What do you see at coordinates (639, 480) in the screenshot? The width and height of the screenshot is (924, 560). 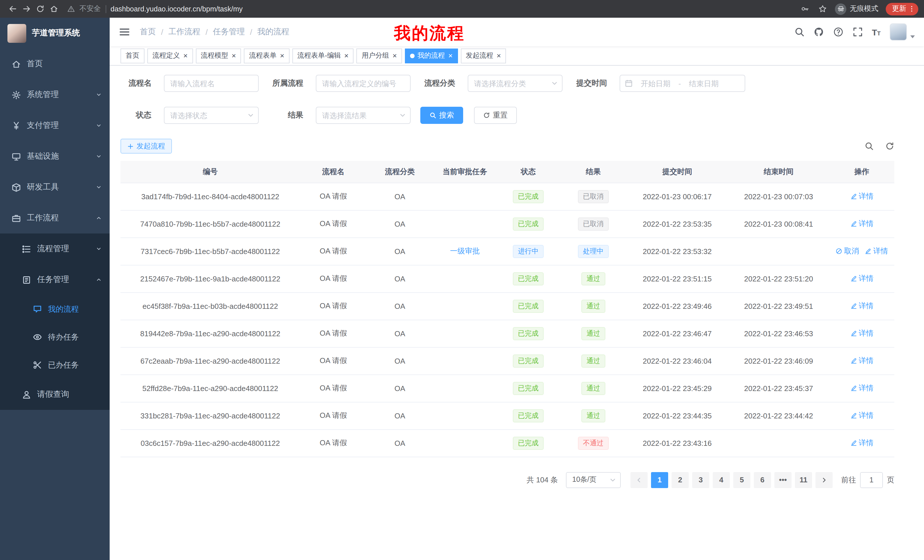 I see `pagination-prev-button` at bounding box center [639, 480].